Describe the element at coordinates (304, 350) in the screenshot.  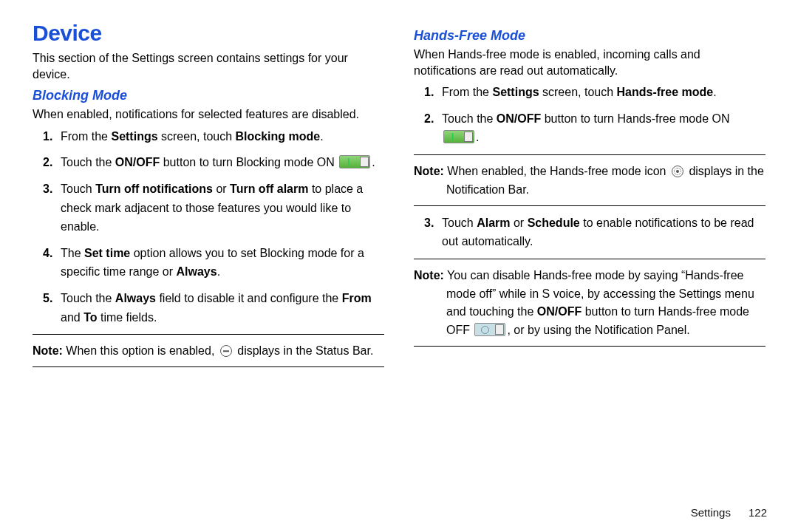
I see `t: displays in the Status Bar.` at that location.